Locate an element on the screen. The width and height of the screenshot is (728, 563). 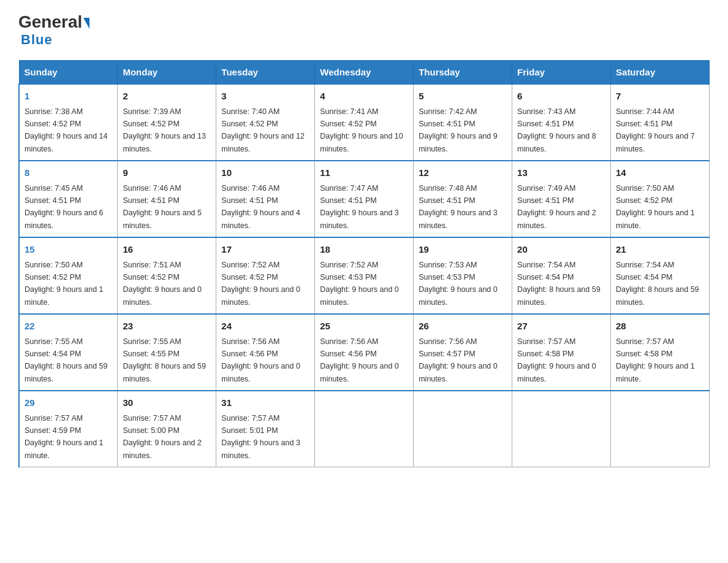
header-wednesday: Wednesday is located at coordinates (364, 72).